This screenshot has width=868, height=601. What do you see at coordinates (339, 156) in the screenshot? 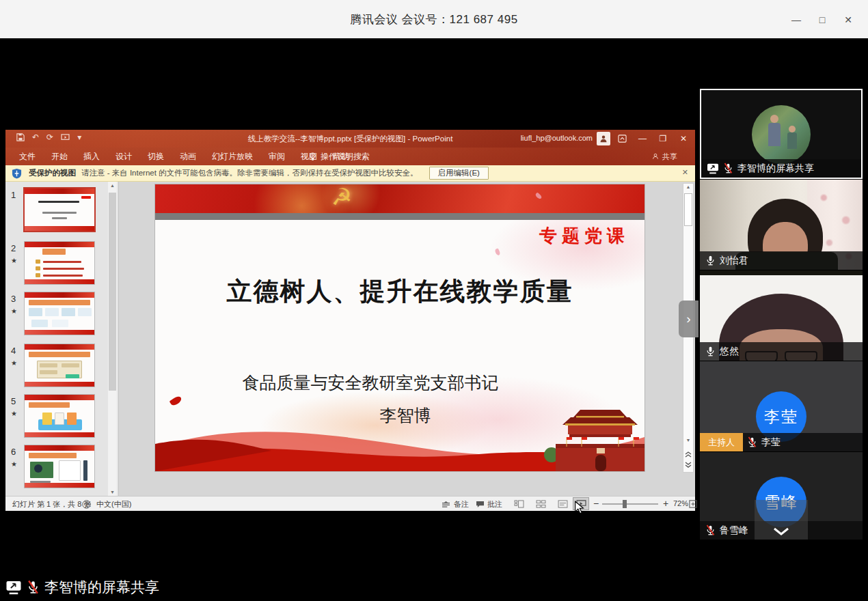
I see `tell-me-search: 操作说明搜索` at bounding box center [339, 156].